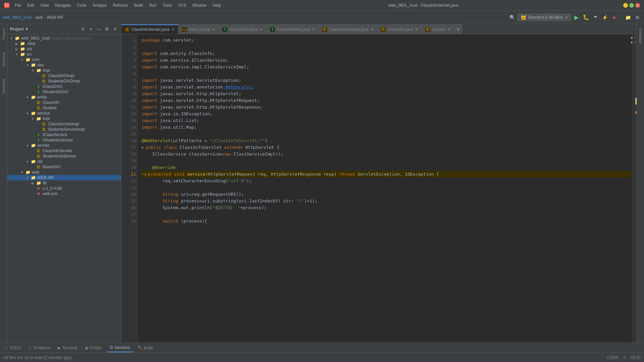 This screenshot has width=644, height=362. Describe the element at coordinates (577, 17) in the screenshot. I see `run-button: ▶` at that location.